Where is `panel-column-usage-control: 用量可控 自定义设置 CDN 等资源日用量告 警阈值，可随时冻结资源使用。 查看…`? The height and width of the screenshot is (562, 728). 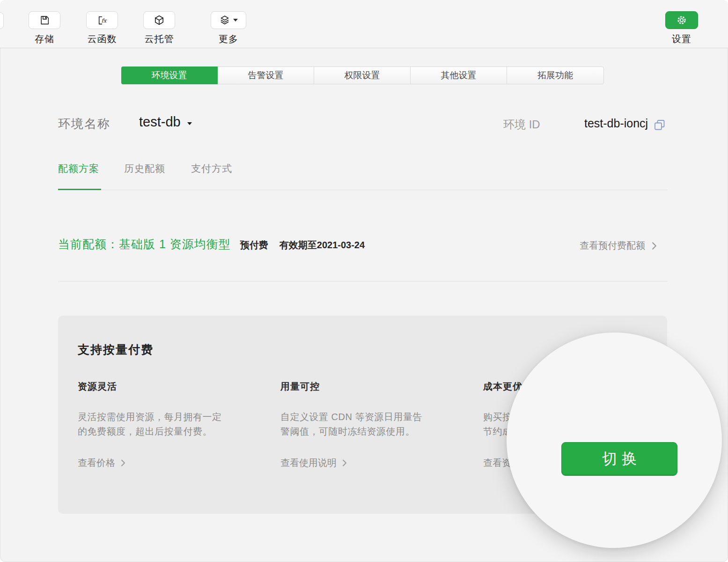 panel-column-usage-control: 用量可控 自定义设置 CDN 等资源日用量告 警阈值，可随时冻结资源使用。 查看… is located at coordinates (360, 425).